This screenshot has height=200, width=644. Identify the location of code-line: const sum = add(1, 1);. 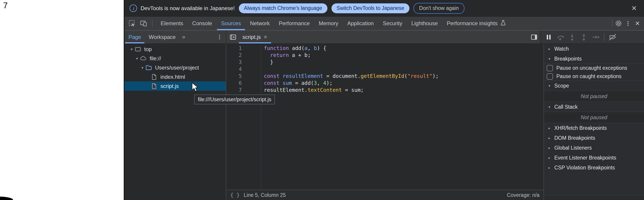
(404, 83).